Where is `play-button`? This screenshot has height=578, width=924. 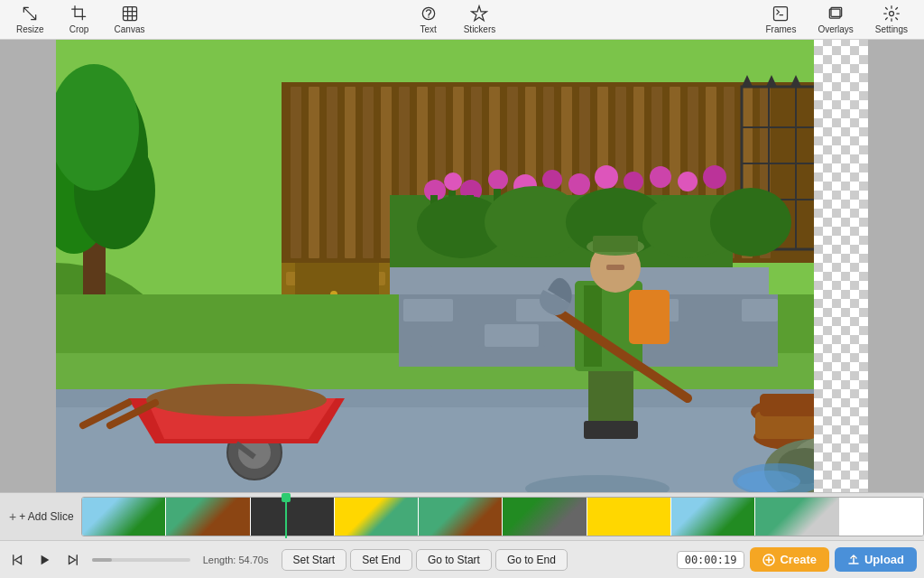
play-button is located at coordinates (45, 560).